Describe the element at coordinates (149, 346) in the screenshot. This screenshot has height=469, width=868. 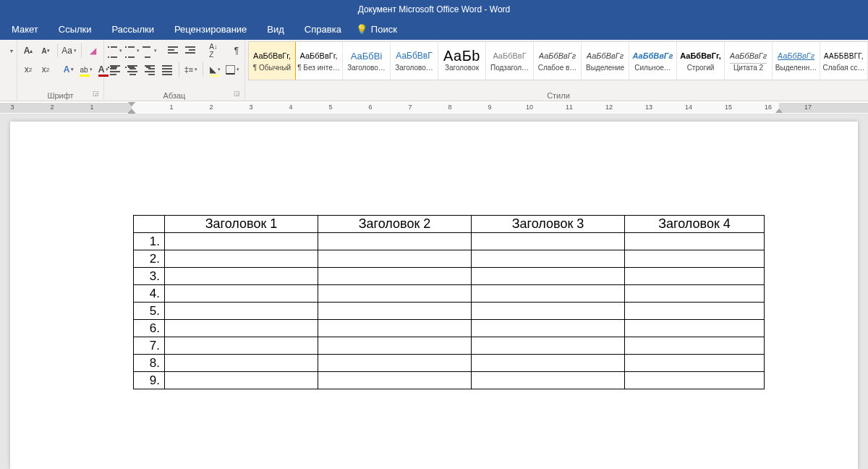
I see `row-number-cell: 7.` at that location.